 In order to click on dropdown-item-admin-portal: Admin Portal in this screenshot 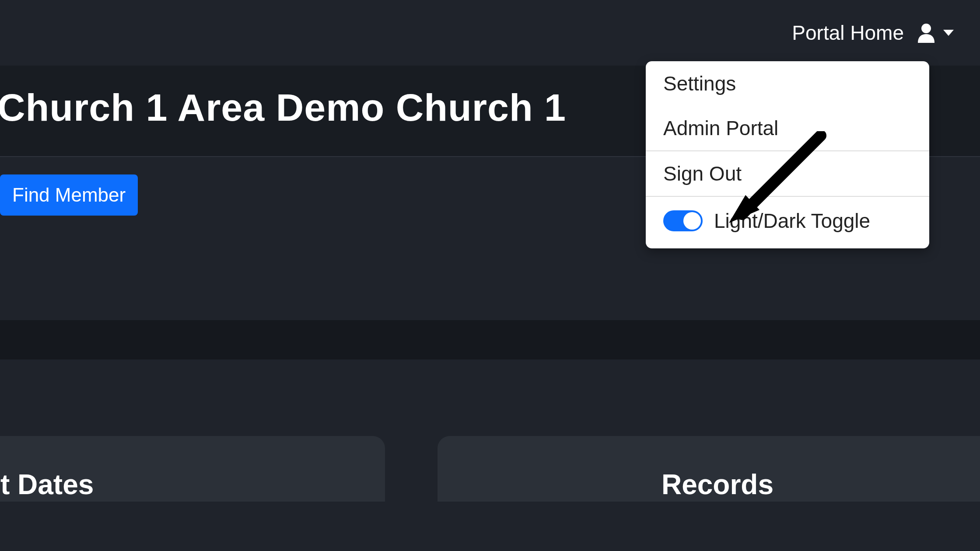, I will do `click(788, 128)`.